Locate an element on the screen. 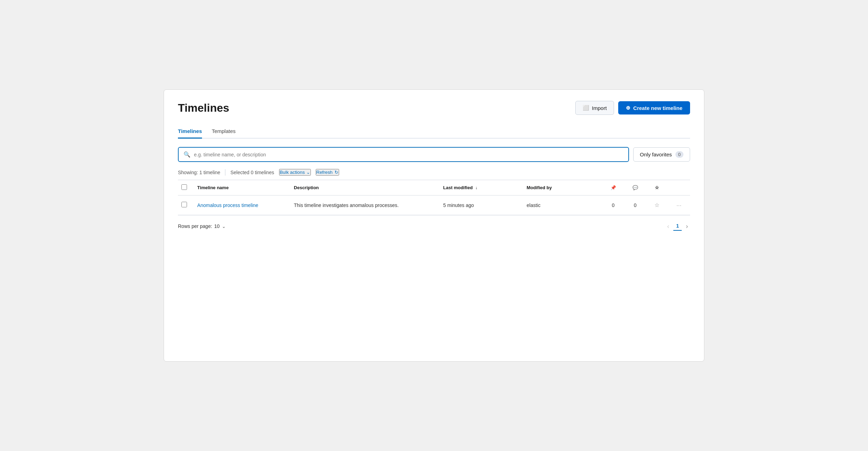 The width and height of the screenshot is (868, 451). note-count: 0 is located at coordinates (635, 205).